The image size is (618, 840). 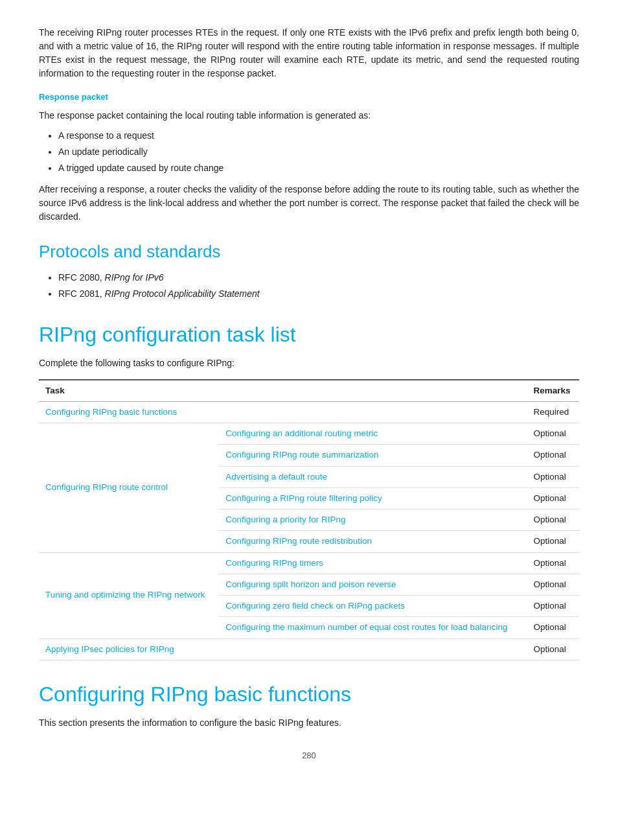 What do you see at coordinates (283, 412) in the screenshot?
I see `task-cell: Configuring RIPng basic functions` at bounding box center [283, 412].